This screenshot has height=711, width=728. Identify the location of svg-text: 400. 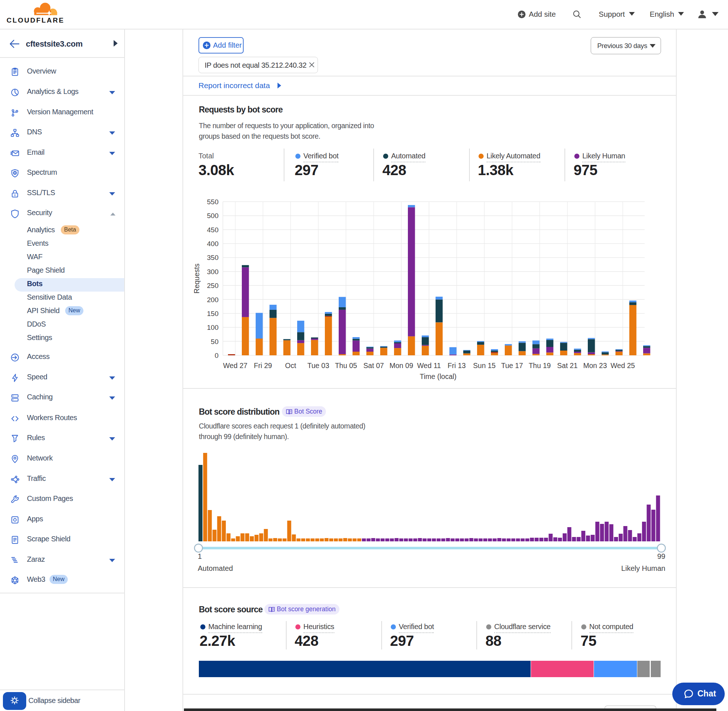
(213, 243).